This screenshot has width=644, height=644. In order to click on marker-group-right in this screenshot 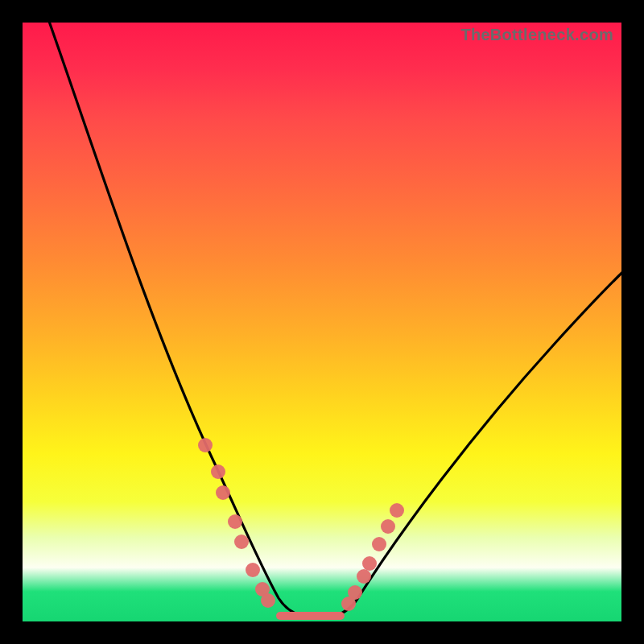, I will do `click(373, 557)`.